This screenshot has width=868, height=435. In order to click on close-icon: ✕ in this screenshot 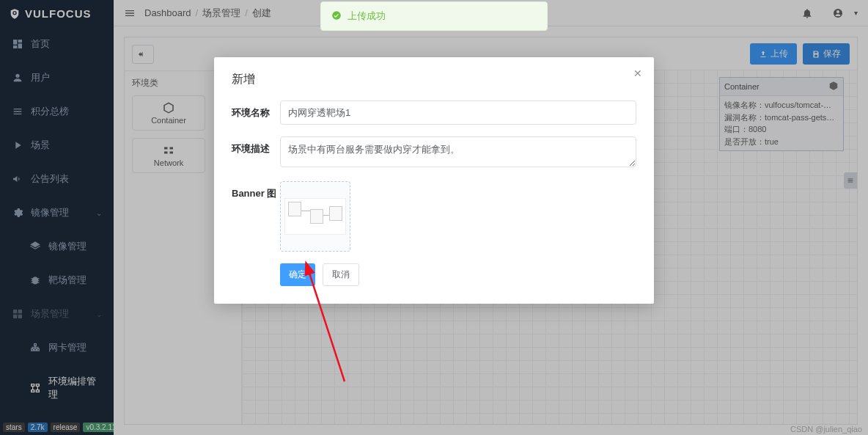, I will do `click(638, 73)`.